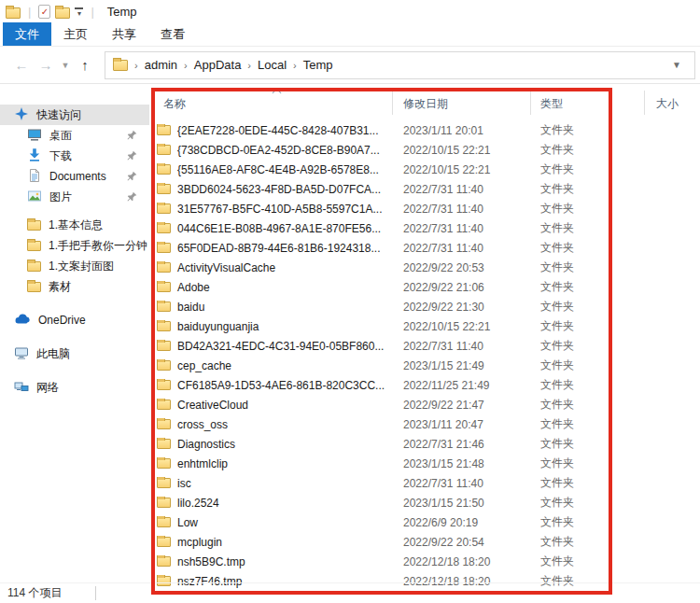  I want to click on file-name-cell: lilo.2524, so click(276, 503).